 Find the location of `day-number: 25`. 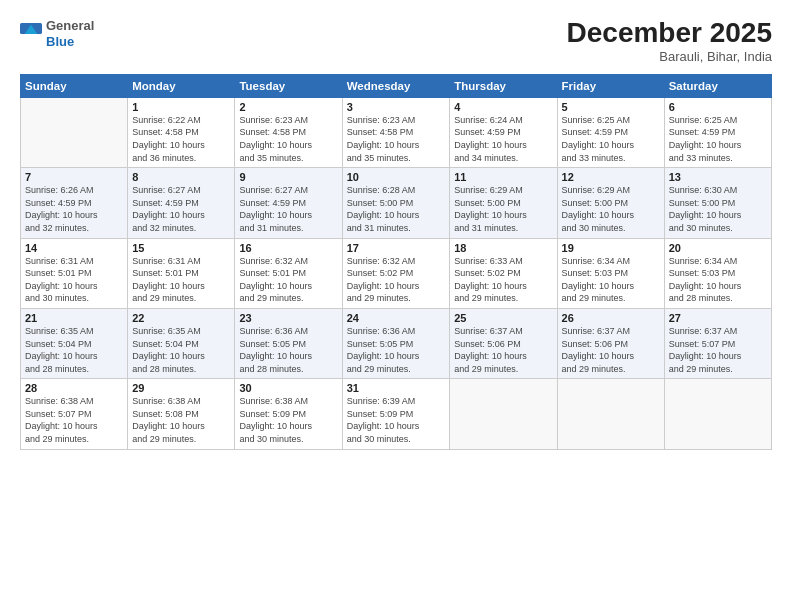

day-number: 25 is located at coordinates (503, 318).